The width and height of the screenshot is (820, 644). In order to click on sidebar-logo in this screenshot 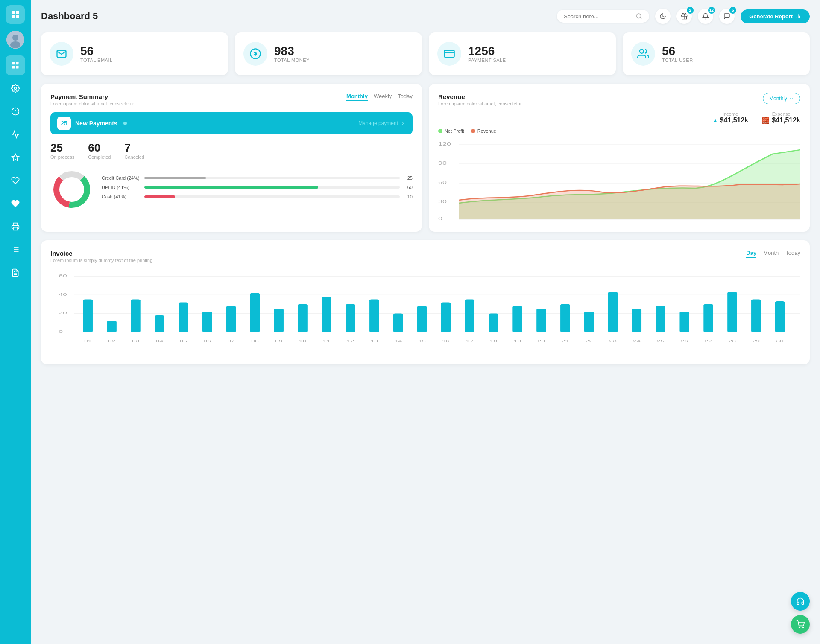, I will do `click(15, 15)`.